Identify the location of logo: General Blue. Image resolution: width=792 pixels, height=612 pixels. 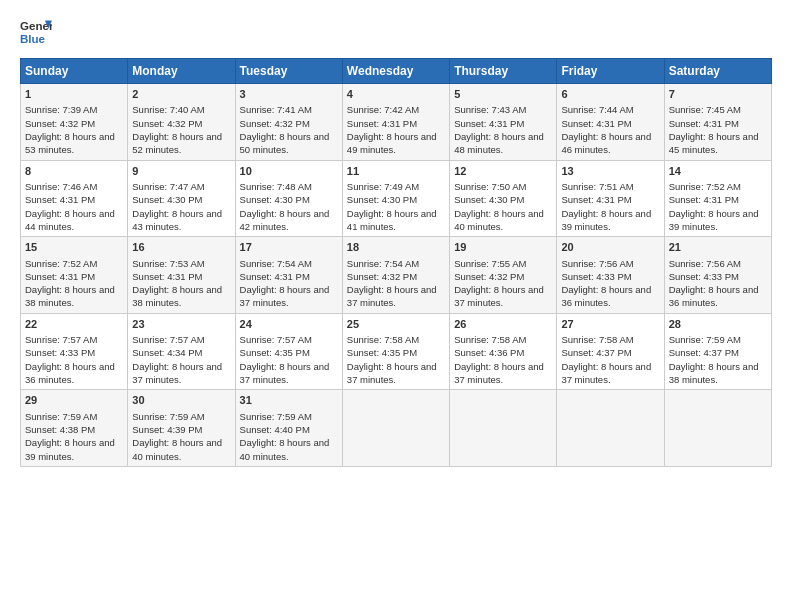
(36, 32).